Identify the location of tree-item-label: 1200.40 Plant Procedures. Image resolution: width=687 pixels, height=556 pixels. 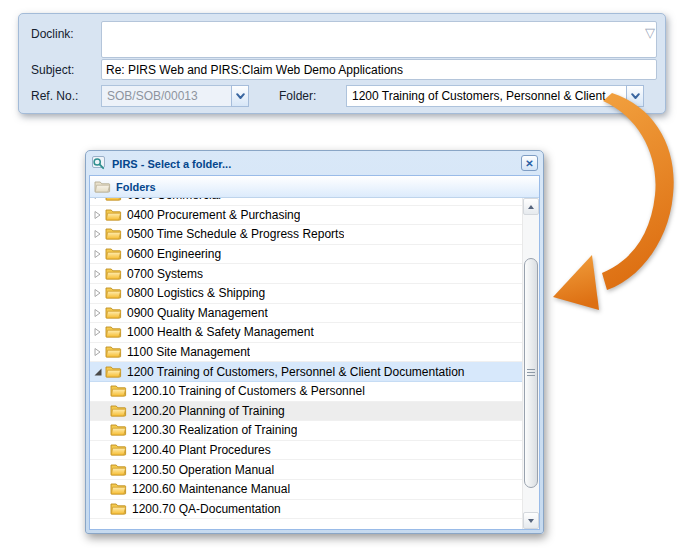
(202, 450).